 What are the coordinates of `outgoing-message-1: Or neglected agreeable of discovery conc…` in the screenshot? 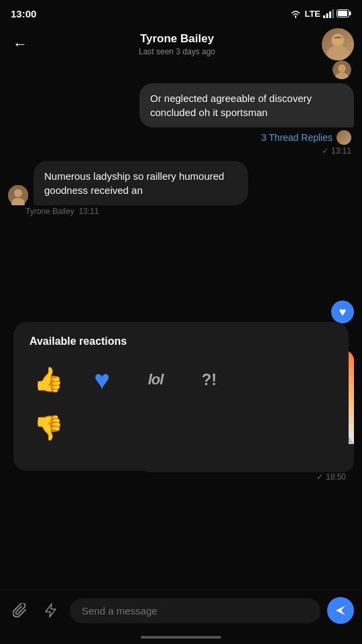 It's located at (247, 105).